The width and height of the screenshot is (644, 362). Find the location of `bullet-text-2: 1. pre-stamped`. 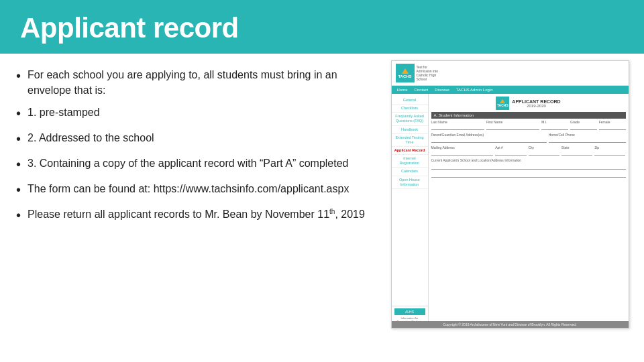

bullet-text-2: 1. pre-stamped is located at coordinates (64, 113).